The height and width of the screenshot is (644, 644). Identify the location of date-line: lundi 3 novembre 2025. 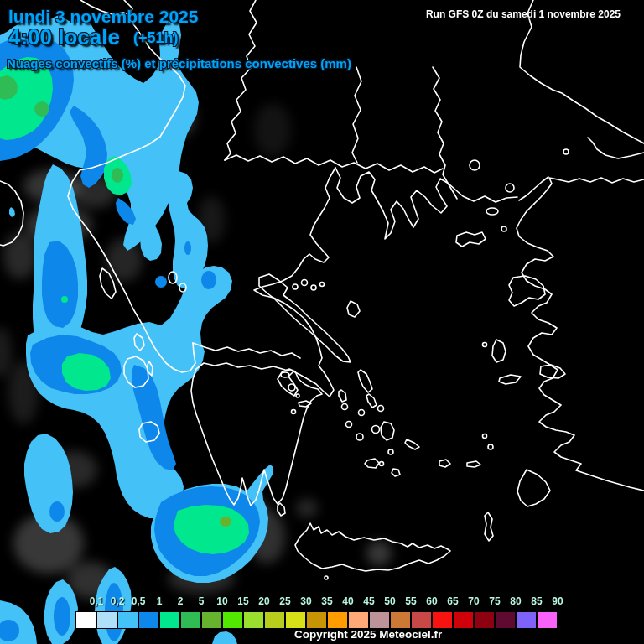
(103, 17).